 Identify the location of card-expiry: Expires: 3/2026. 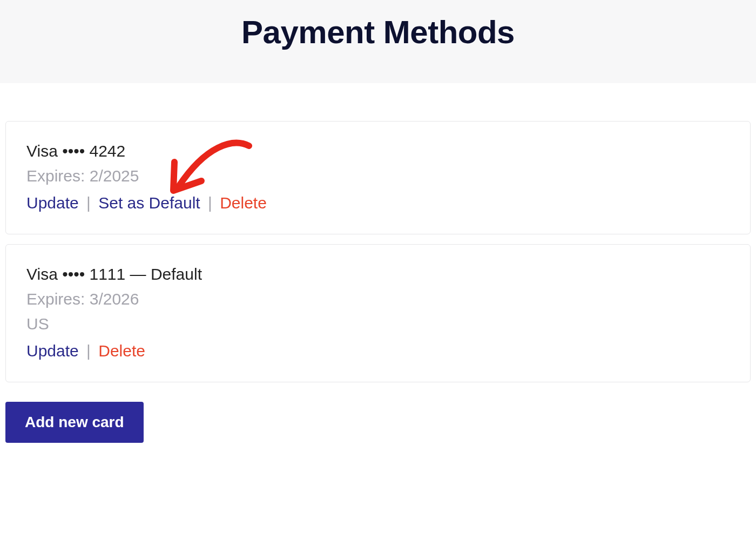
(378, 299).